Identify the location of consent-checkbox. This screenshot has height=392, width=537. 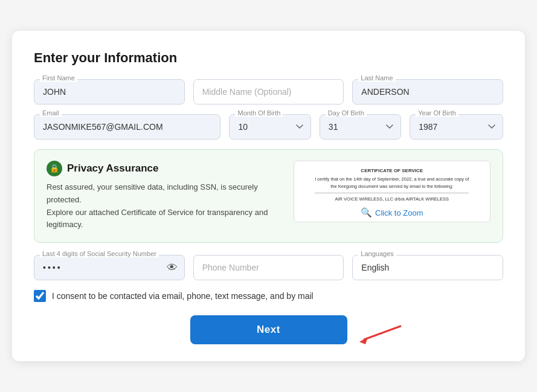
(40, 296).